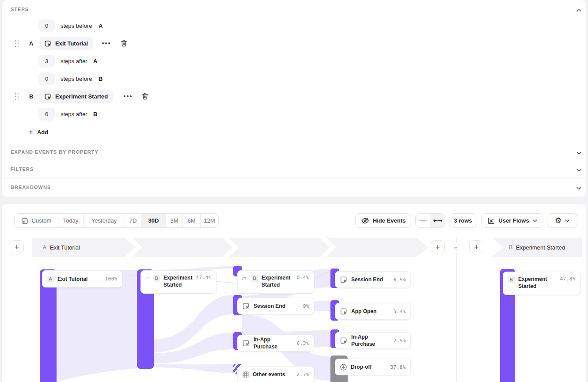 This screenshot has width=588, height=382. What do you see at coordinates (276, 306) in the screenshot?
I see `flow-node-session-end: Session End 9%` at bounding box center [276, 306].